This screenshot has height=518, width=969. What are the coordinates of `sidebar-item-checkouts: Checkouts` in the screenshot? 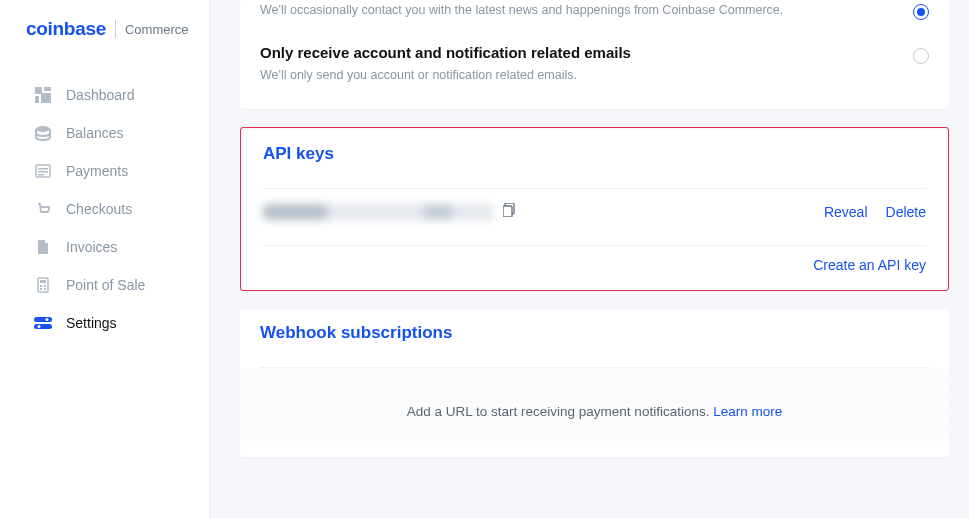 It's located at (104, 209).